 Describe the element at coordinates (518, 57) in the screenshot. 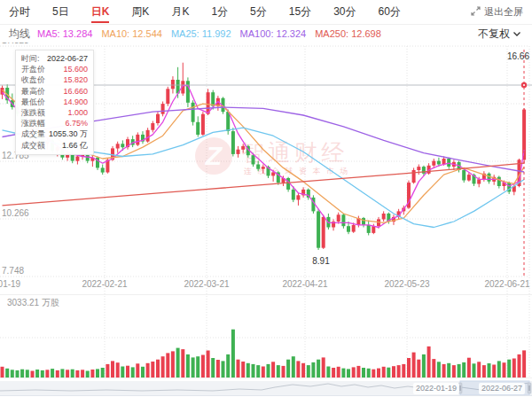

I see `price-annotation: 16.66` at that location.